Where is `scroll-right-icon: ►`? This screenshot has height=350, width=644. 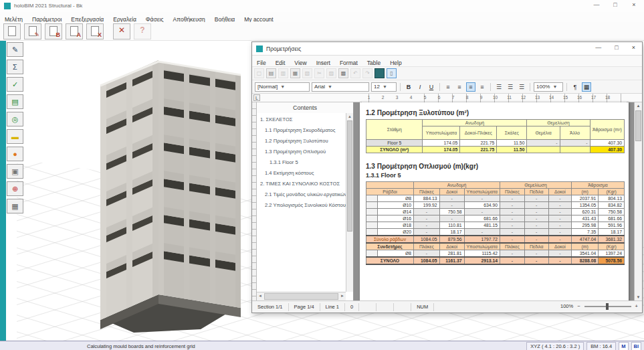
scroll-right-icon: ► is located at coordinates (342, 296).